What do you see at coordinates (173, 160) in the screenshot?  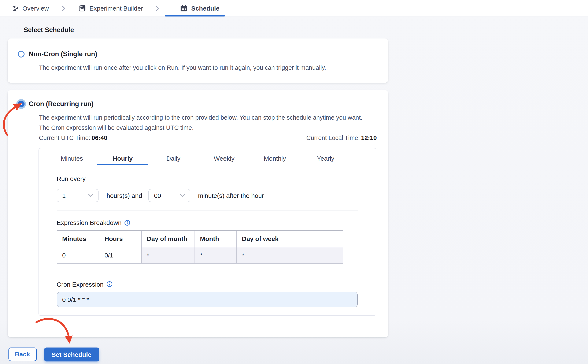 I see `tab-daily: Daily` at bounding box center [173, 160].